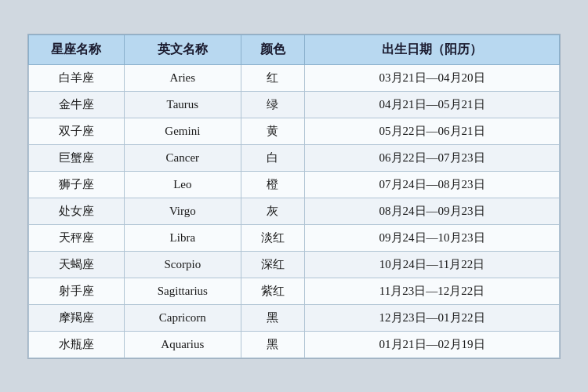 This screenshot has width=588, height=392. Describe the element at coordinates (273, 291) in the screenshot. I see `cell-color: 紫红` at that location.